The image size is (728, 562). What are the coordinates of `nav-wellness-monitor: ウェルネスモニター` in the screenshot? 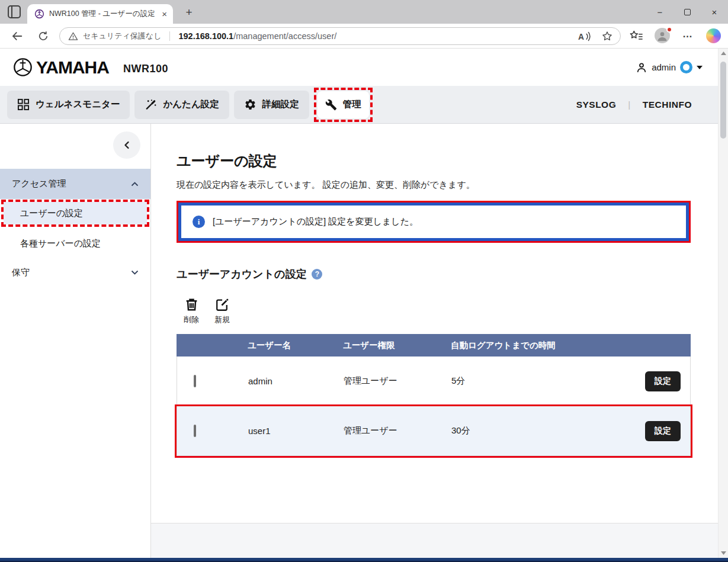 It's located at (69, 105).